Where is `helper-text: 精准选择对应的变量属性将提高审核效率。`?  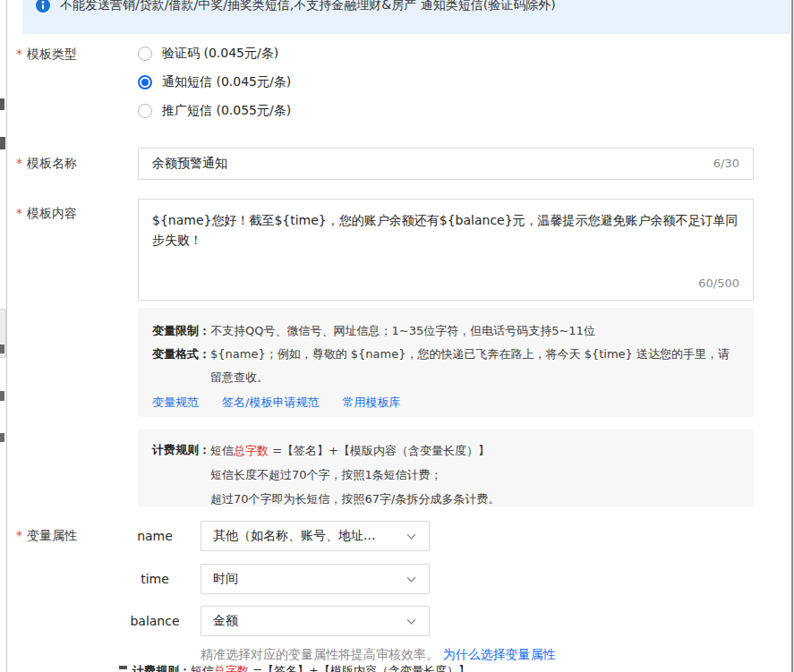 helper-text: 精准选择对应的变量属性将提高审核效率。 is located at coordinates (320, 654).